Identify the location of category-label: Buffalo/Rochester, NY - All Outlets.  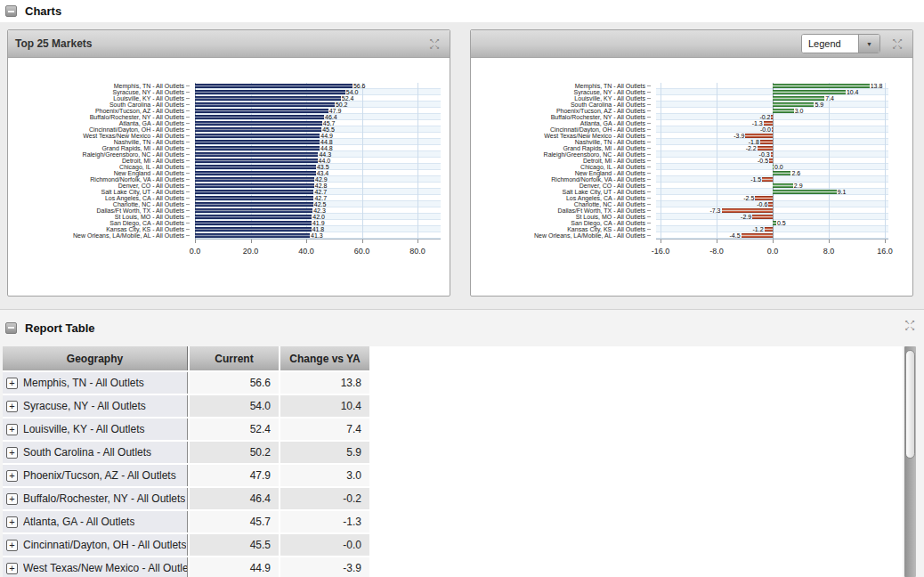
(99, 118).